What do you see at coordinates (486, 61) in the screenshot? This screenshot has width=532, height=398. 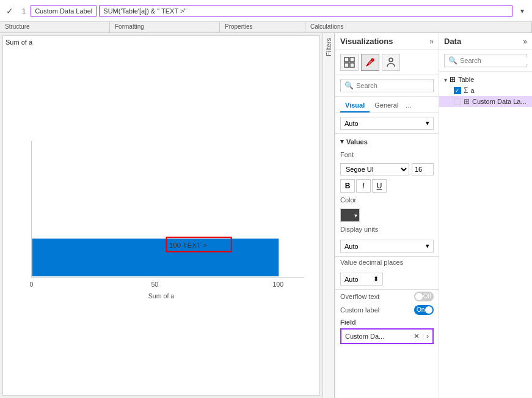 I see `data-search-box: 🔍` at bounding box center [486, 61].